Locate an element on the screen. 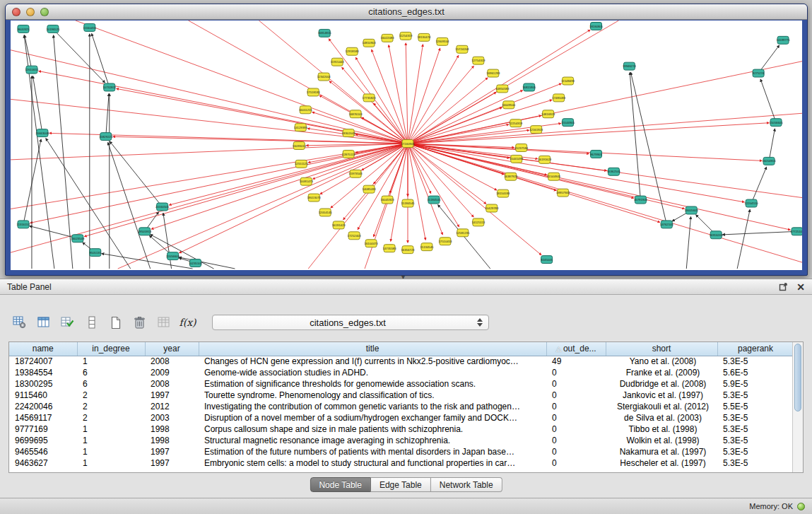  graph-node: 17510453 is located at coordinates (445, 242).